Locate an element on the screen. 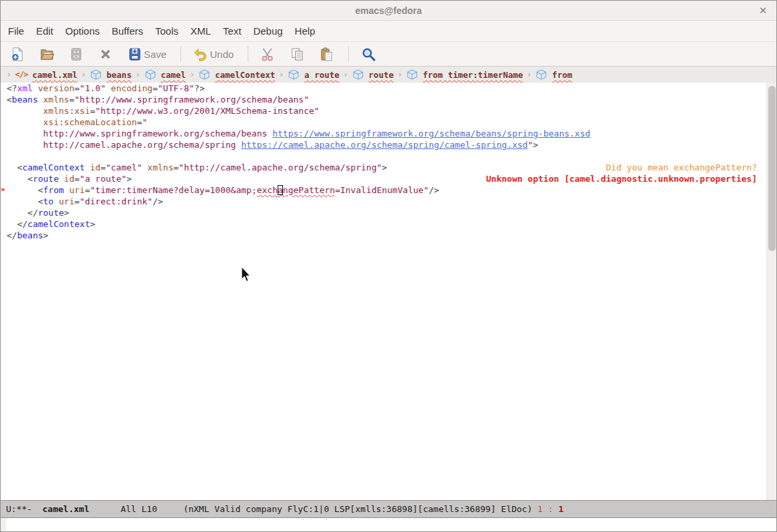 This screenshot has width=777, height=532. cut-icon is located at coordinates (268, 55).